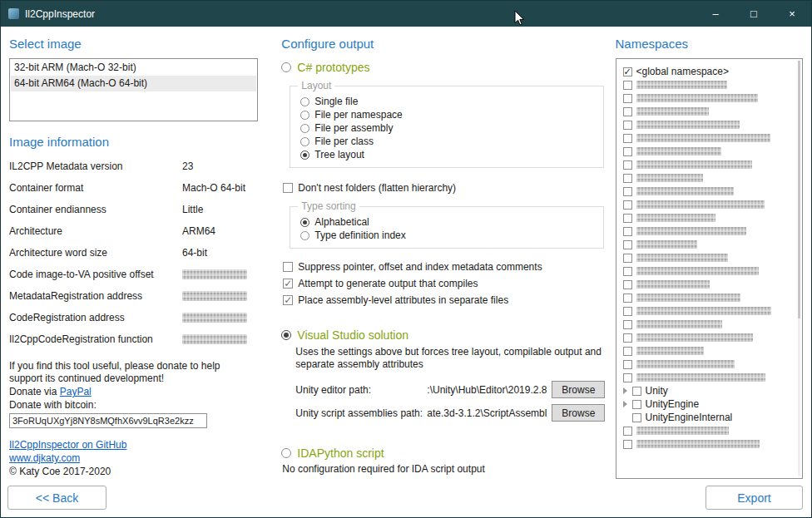 Image resolution: width=812 pixels, height=518 pixels. What do you see at coordinates (578, 412) in the screenshot?
I see `browse-script-button: Browse` at bounding box center [578, 412].